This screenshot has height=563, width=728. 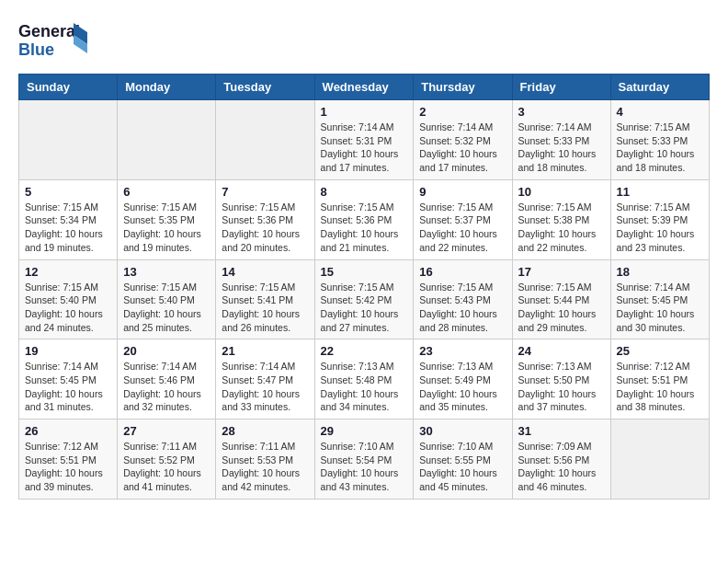 I want to click on calendar-cell: 3Sunrise: 7:14 AM Sunset: 5:33 PM Daylig…, so click(x=561, y=140).